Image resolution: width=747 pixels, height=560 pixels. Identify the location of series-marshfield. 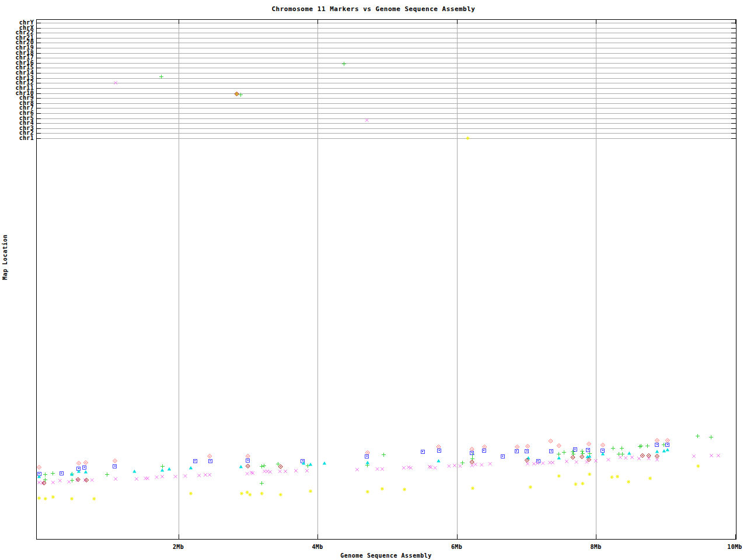
(354, 459).